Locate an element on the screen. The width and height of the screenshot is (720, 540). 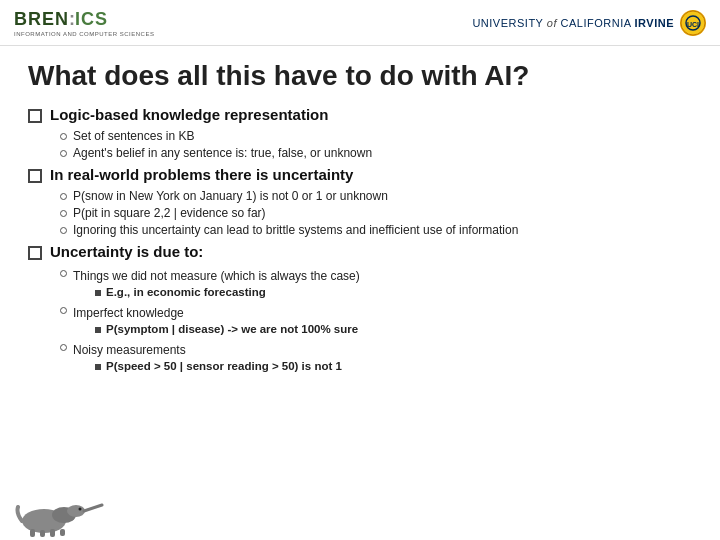
sub-text-2-1: P(snow in New York on January 1) is not … is located at coordinates (230, 196).